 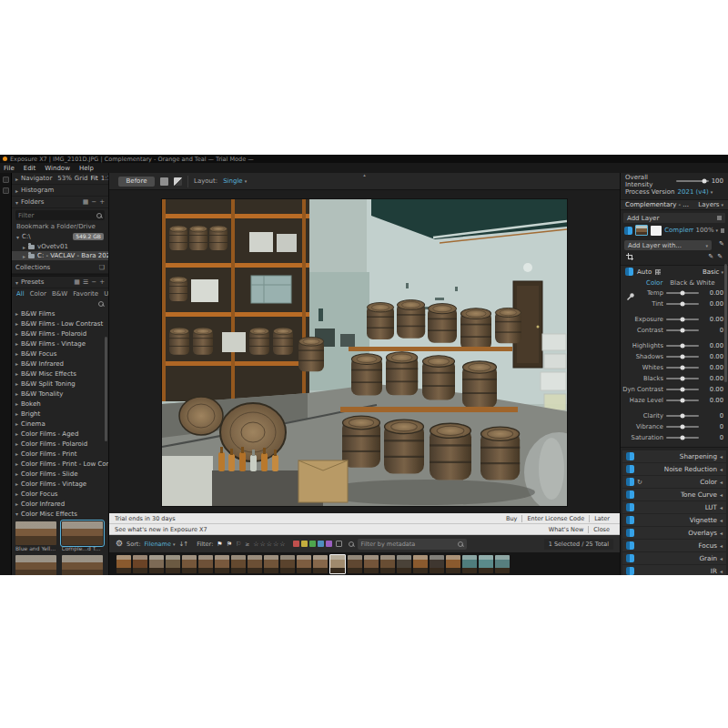 I want to click on layer-row: Complem... 100%, so click(x=674, y=230).